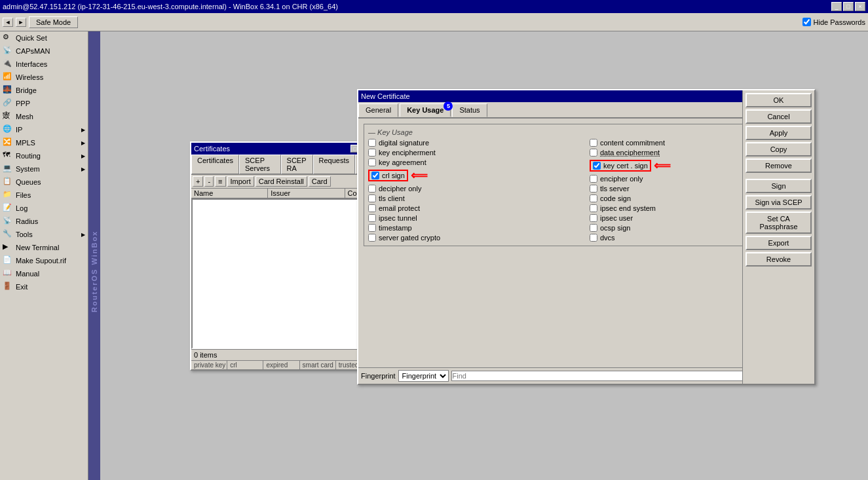  What do you see at coordinates (44, 156) in the screenshot?
I see `sidebar-item-routing: 🗺 Routing ▶` at bounding box center [44, 156].